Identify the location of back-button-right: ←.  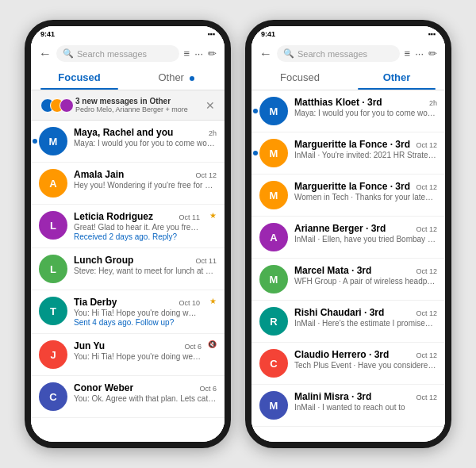
(266, 54).